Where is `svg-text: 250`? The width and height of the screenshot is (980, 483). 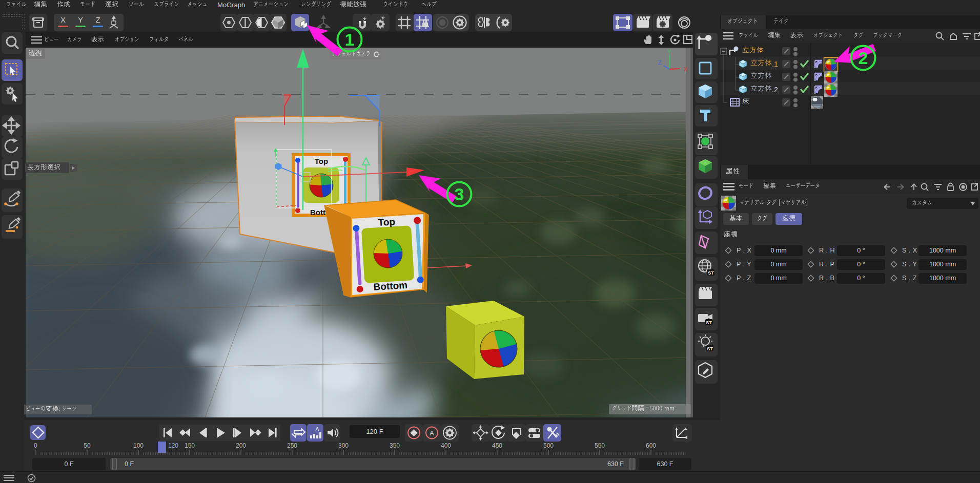 svg-text: 250 is located at coordinates (292, 446).